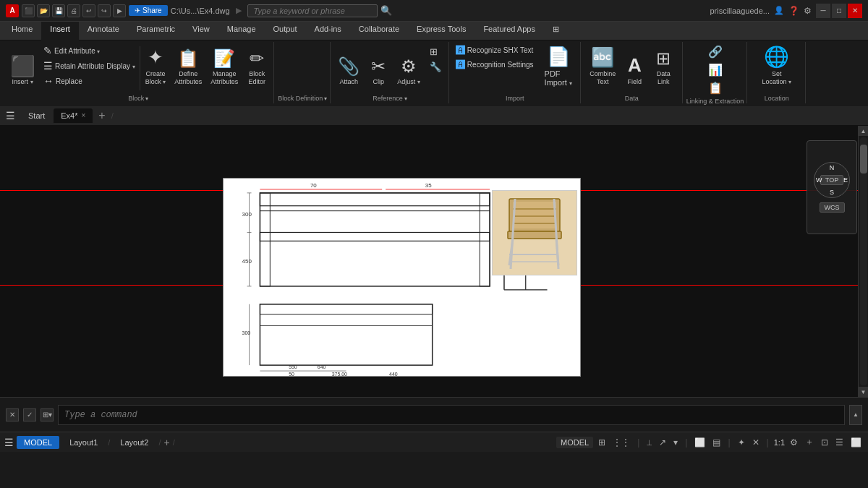 The width and height of the screenshot is (868, 488). I want to click on recognize-shx-button: 🅰 Recognize SHX Text, so click(495, 51).